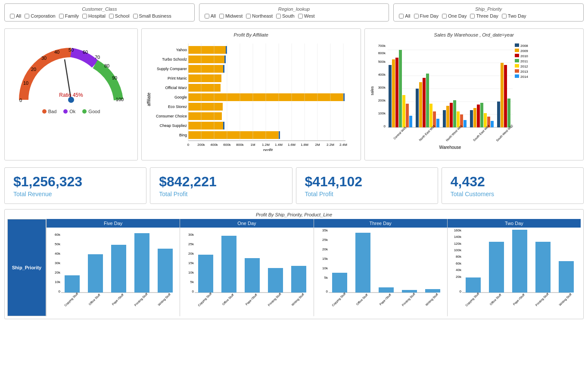  I want to click on svg-text: Central W05, so click(400, 133).